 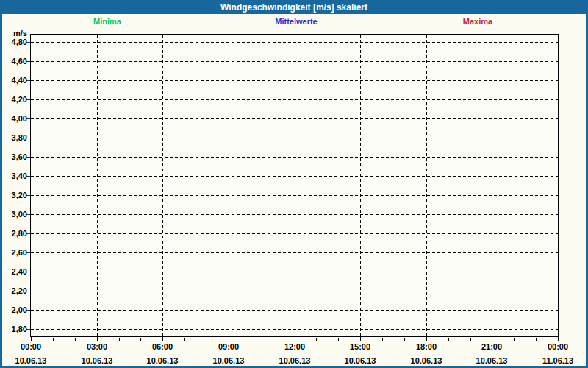 I want to click on y-tick-label: 4,20, so click(x=15, y=99).